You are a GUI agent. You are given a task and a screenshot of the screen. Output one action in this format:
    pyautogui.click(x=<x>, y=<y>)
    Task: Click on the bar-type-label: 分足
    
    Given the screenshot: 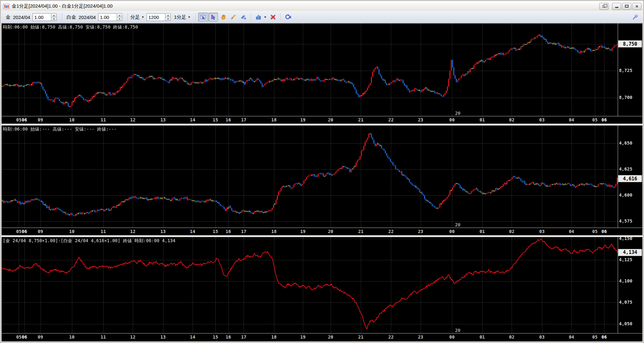 What is the action you would take?
    pyautogui.click(x=135, y=17)
    